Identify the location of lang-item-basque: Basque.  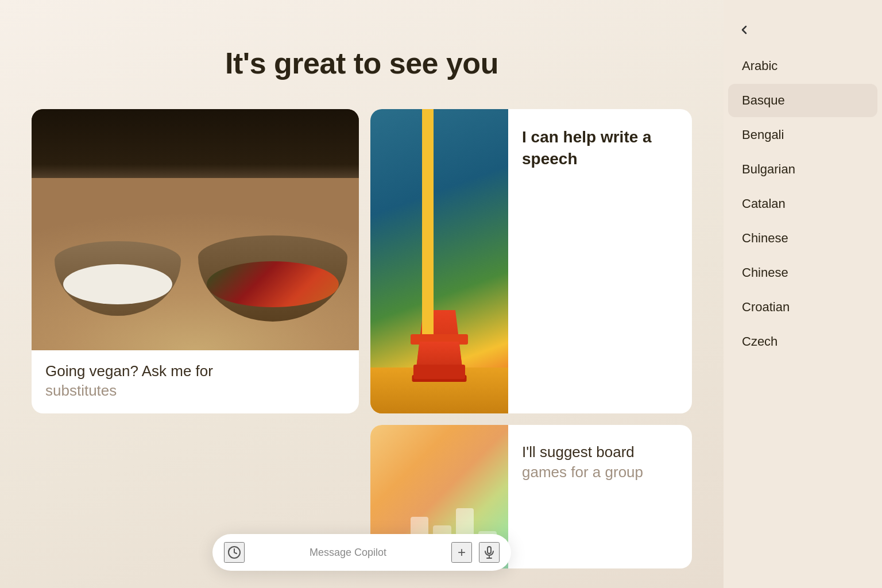
(803, 100).